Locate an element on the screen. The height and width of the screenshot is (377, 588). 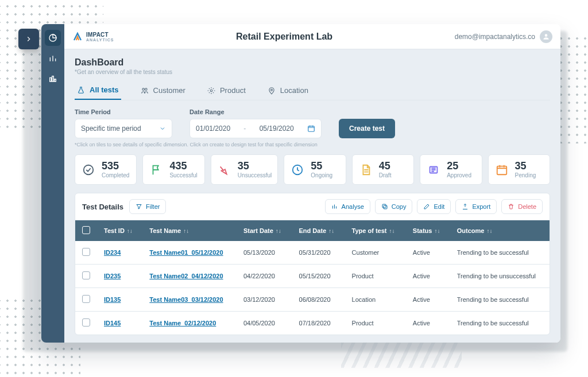
copy-icon is located at coordinates (385, 207).